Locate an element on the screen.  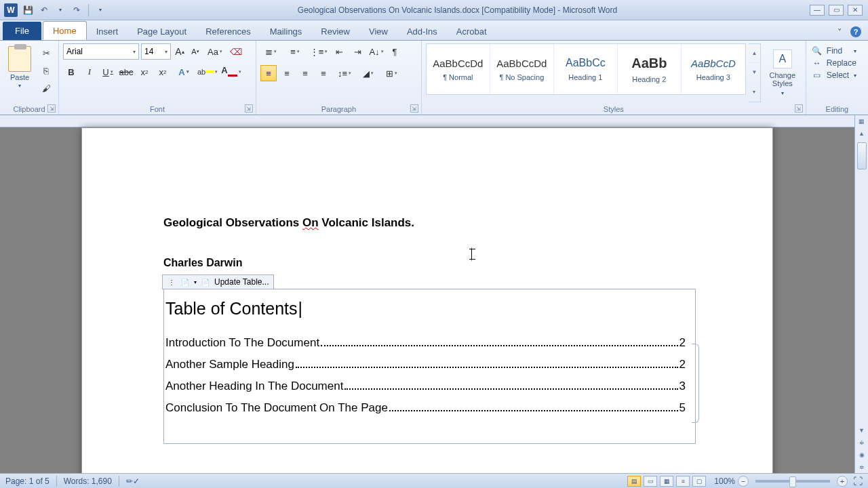
document-title: Geological Observations On Volcanic Isla… is located at coordinates (427, 223).